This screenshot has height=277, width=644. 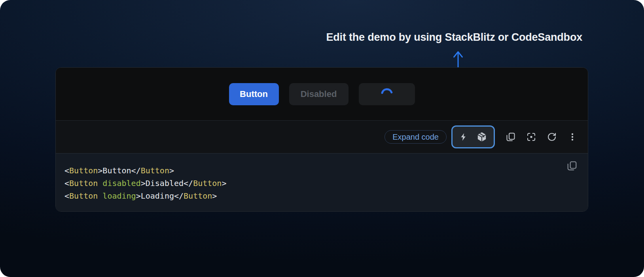 What do you see at coordinates (572, 166) in the screenshot?
I see `copy-snippet-button` at bounding box center [572, 166].